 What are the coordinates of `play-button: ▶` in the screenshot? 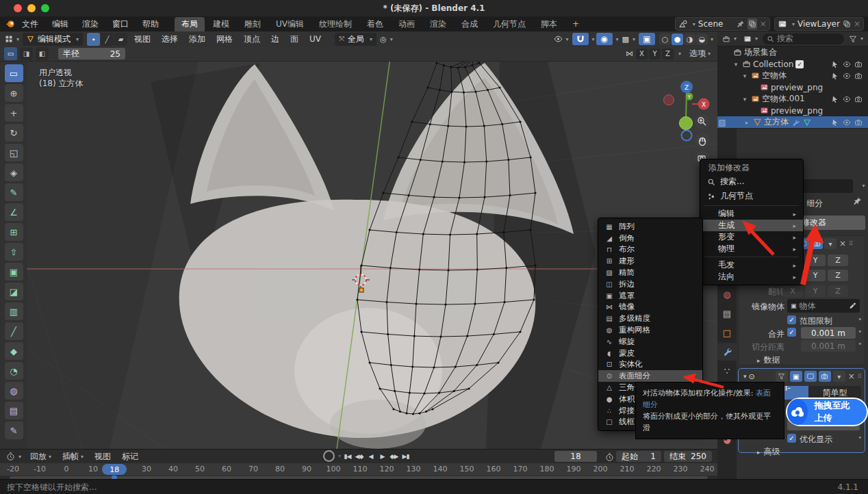 It's located at (382, 456).